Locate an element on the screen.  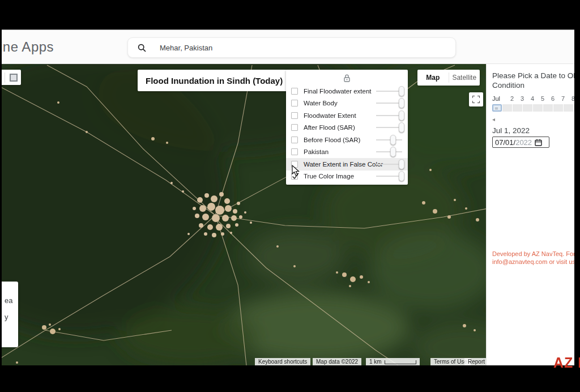
letterbox-right is located at coordinates (577, 196).